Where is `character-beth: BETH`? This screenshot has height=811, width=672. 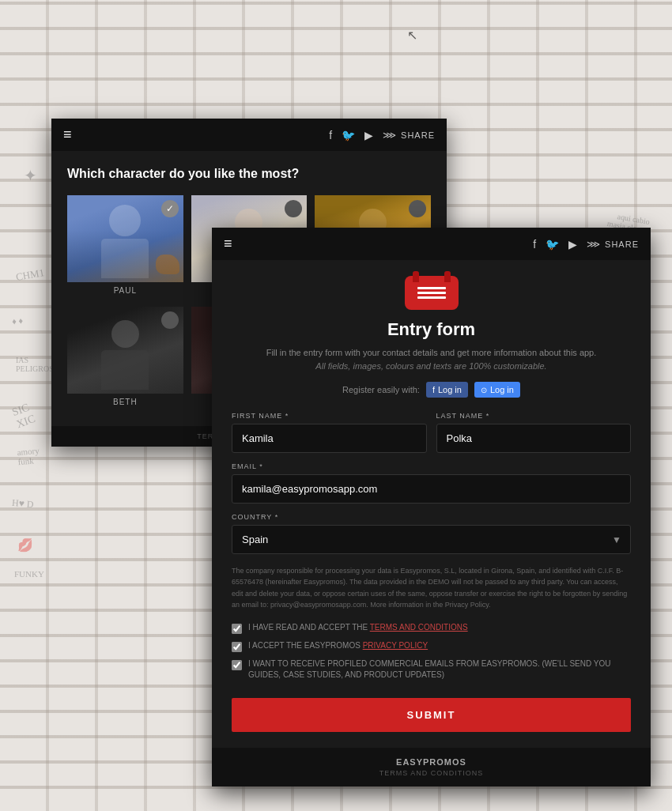 character-beth: BETH is located at coordinates (125, 359).